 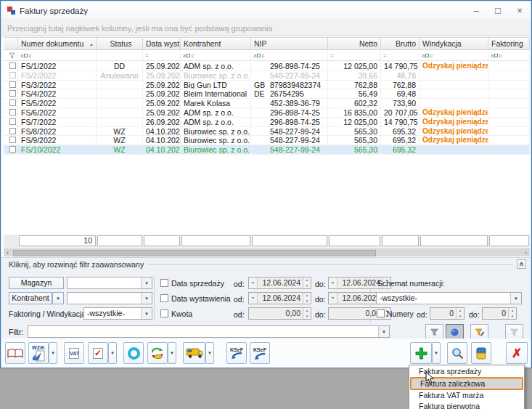 I want to click on title-bar: Faktury sprzedaży – □ ×, so click(x=266, y=11).